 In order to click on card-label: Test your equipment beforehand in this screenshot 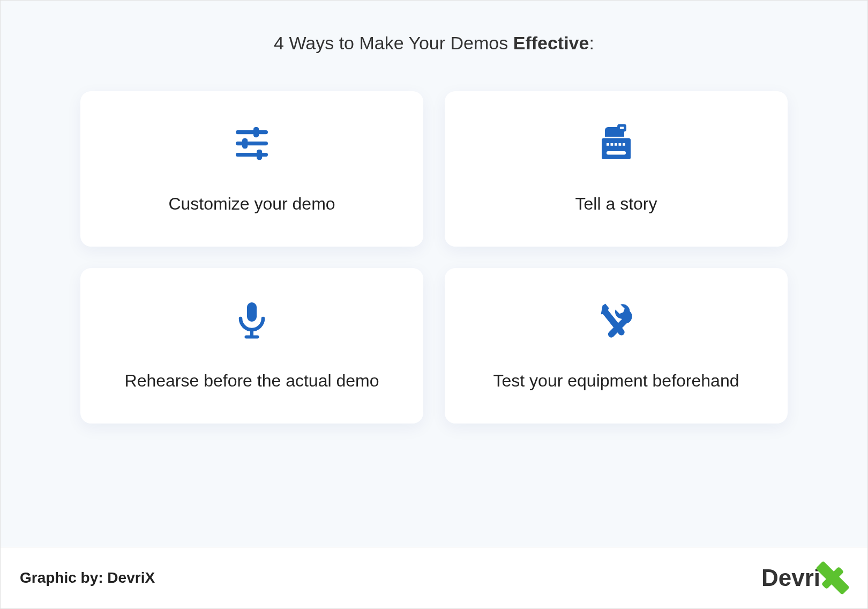, I will do `click(616, 381)`.